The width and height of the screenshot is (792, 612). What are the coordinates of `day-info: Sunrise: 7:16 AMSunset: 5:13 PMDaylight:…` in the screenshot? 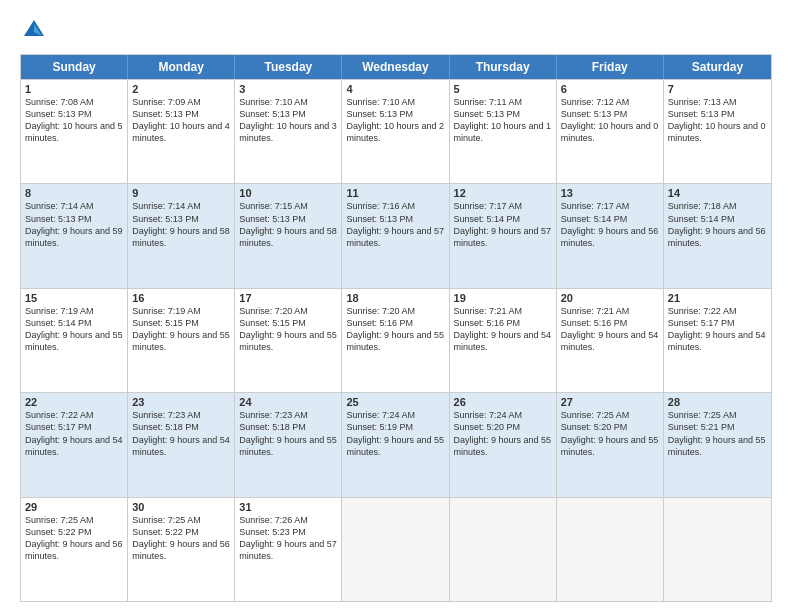 It's located at (395, 224).